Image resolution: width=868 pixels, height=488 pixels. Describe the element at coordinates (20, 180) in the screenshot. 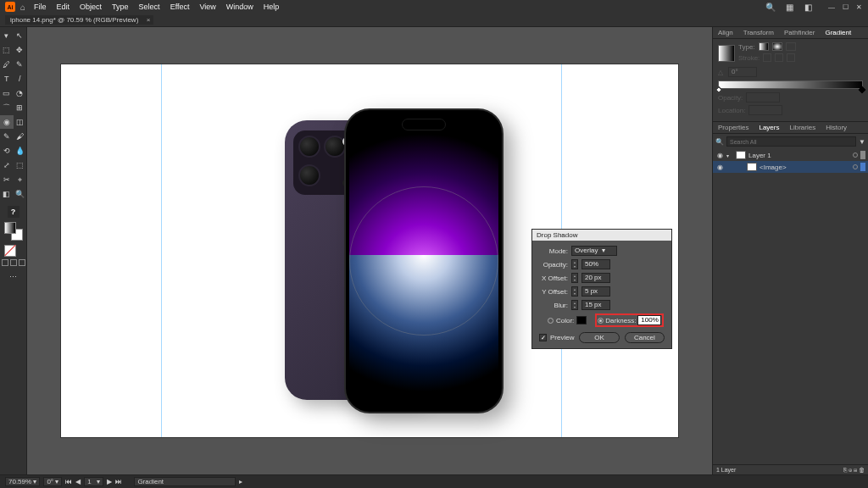

I see `tool-measure: ⌖` at that location.